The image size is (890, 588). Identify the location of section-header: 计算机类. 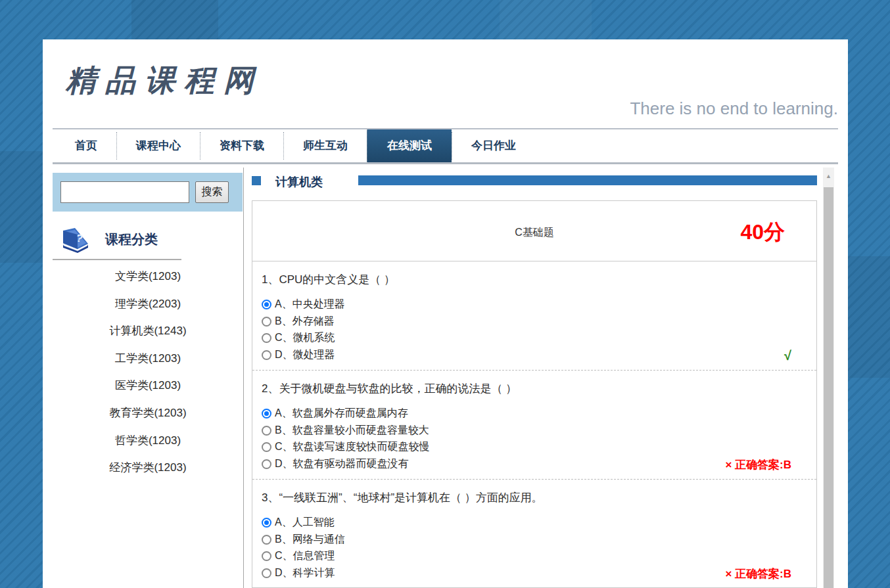
(534, 181).